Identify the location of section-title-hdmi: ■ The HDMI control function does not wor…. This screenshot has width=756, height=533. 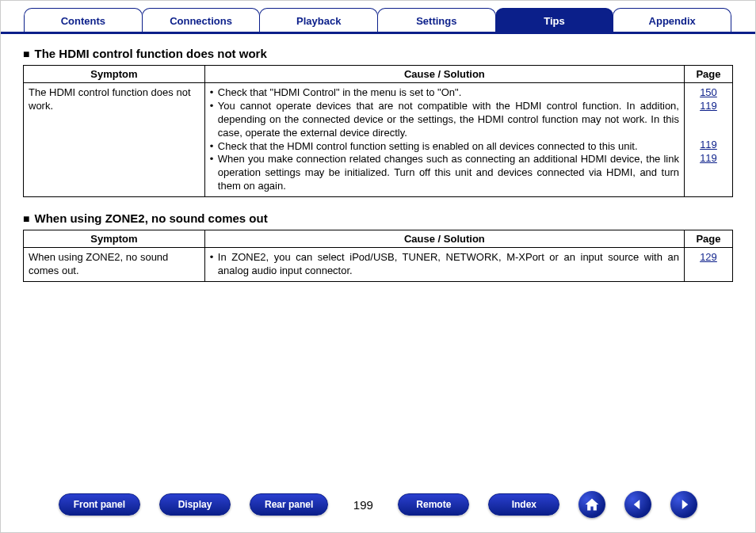
(378, 54).